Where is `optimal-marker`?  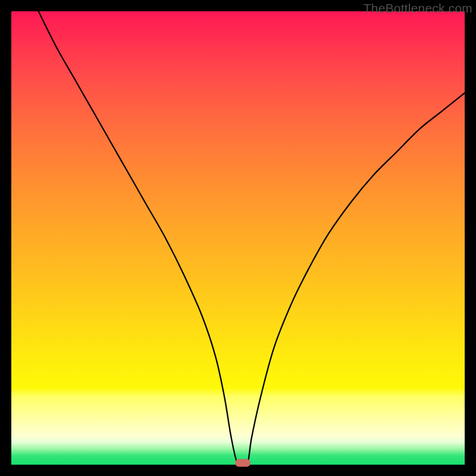 optimal-marker is located at coordinates (243, 463).